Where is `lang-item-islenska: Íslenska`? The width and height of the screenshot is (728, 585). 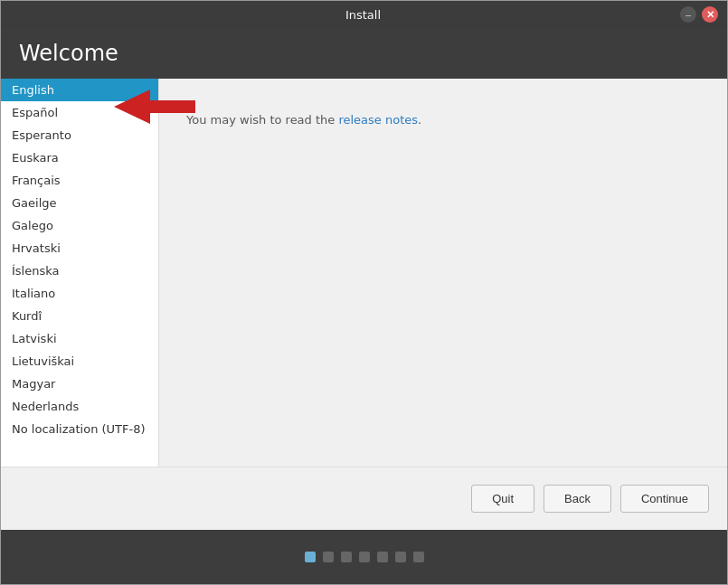 lang-item-islenska: Íslenska is located at coordinates (80, 271).